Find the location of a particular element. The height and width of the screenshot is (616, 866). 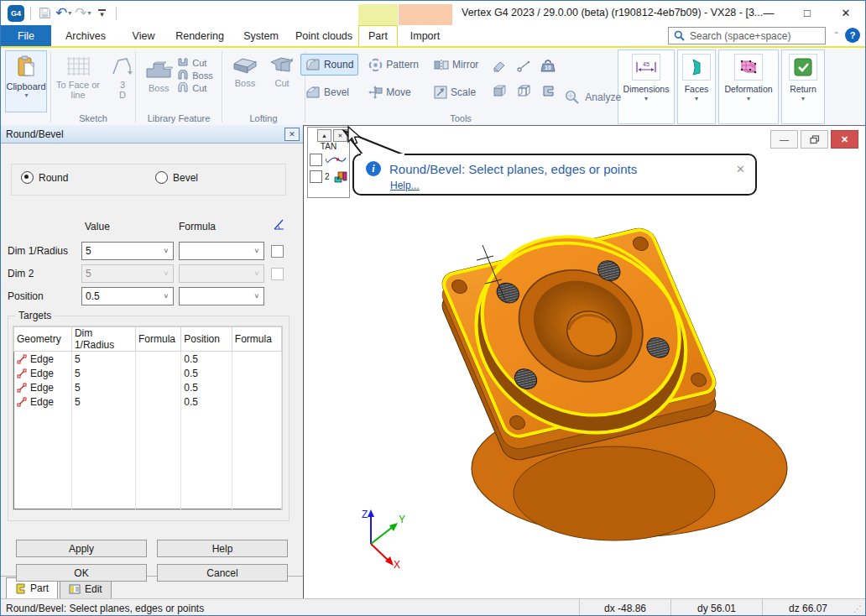

library-boss2-button: Boss is located at coordinates (195, 76).